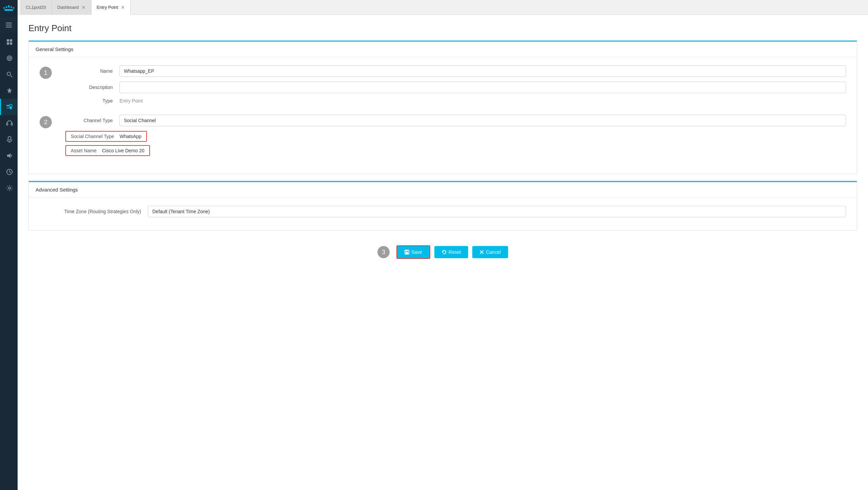 This screenshot has height=490, width=868. I want to click on timezone-label: Time Zone (Routing Strategies Only), so click(94, 211).